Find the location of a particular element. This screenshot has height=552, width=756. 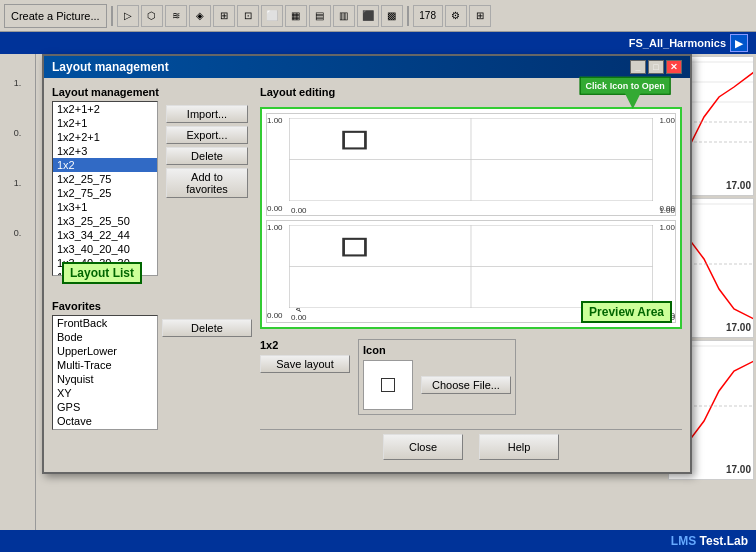

favorites-header: Favorites is located at coordinates (152, 306).